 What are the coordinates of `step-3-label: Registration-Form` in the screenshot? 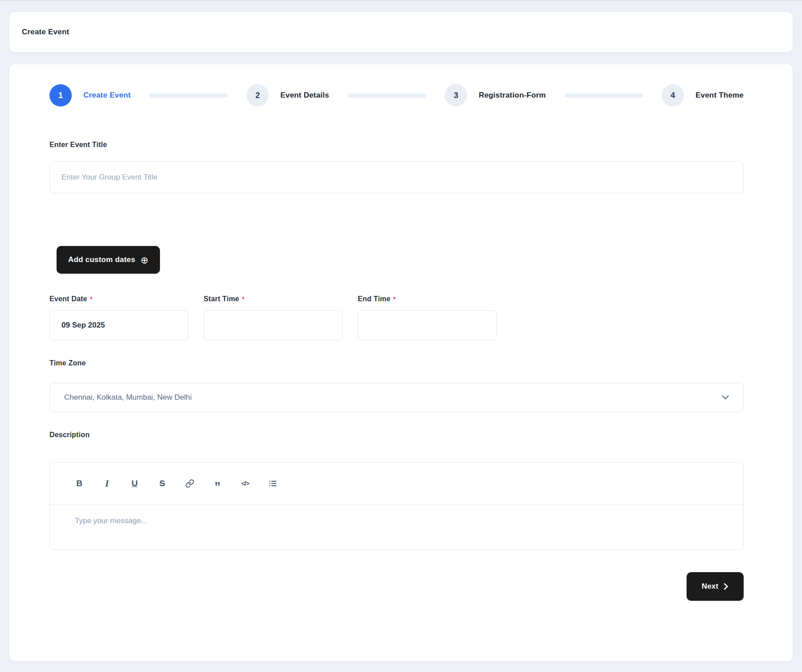 It's located at (512, 95).